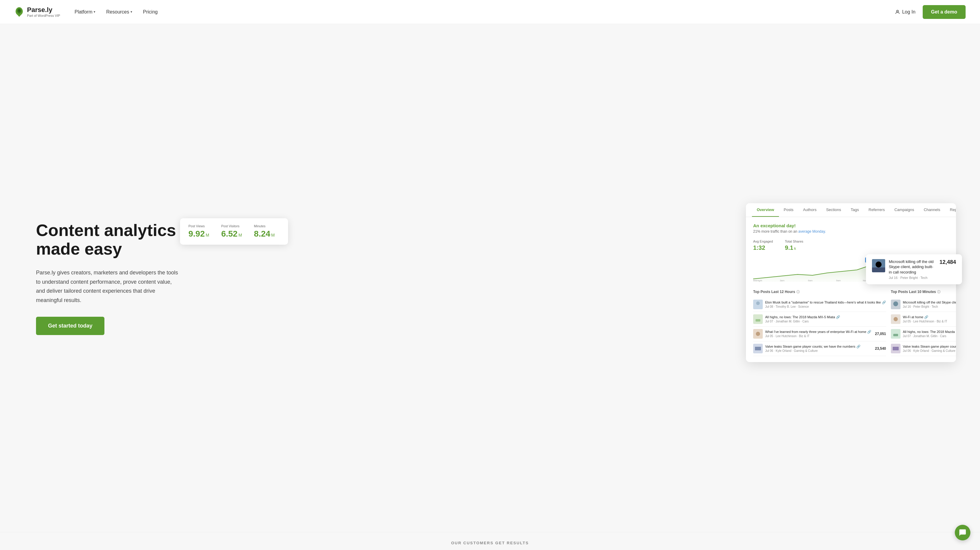 The width and height of the screenshot is (980, 550). What do you see at coordinates (108, 278) in the screenshot?
I see `hero-left: Content analytics made easy Parse.ly giv…` at bounding box center [108, 278].